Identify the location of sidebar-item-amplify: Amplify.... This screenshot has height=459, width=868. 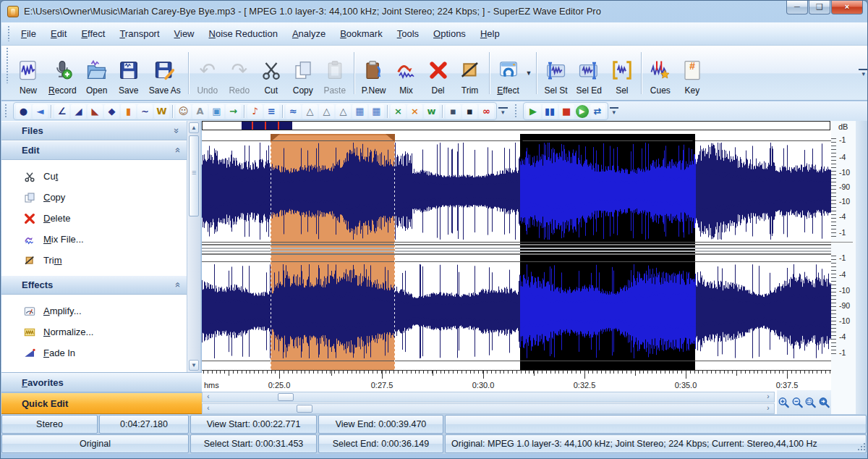
(94, 311).